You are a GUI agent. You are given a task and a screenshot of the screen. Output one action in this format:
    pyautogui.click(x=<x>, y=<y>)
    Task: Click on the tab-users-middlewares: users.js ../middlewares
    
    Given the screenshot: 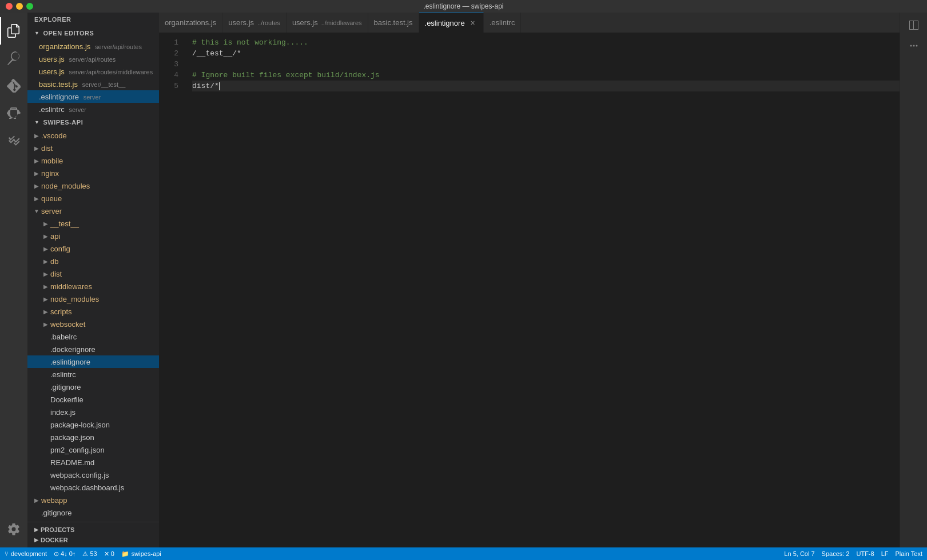 What is the action you would take?
    pyautogui.click(x=327, y=23)
    